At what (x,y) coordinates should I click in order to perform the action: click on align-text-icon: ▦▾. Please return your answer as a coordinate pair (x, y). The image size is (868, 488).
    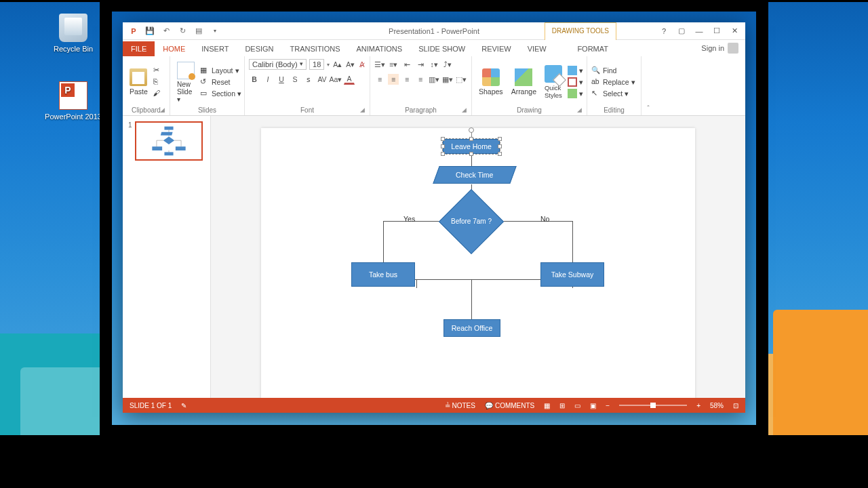
    Looking at the image, I should click on (448, 79).